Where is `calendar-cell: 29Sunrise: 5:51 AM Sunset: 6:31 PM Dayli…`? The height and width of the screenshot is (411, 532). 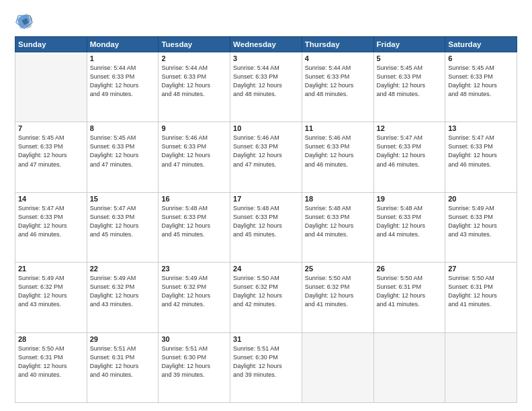
calendar-cell: 29Sunrise: 5:51 AM Sunset: 6:31 PM Dayli… is located at coordinates (122, 367).